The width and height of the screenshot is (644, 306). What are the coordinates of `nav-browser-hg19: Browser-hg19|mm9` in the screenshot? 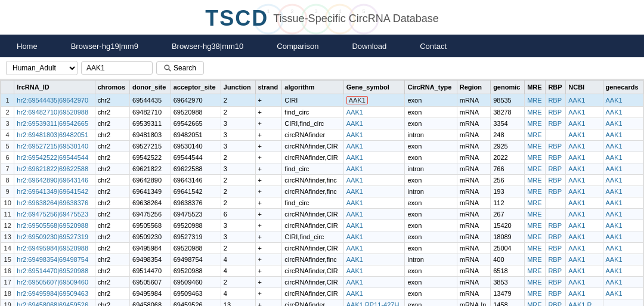 It's located at (105, 46).